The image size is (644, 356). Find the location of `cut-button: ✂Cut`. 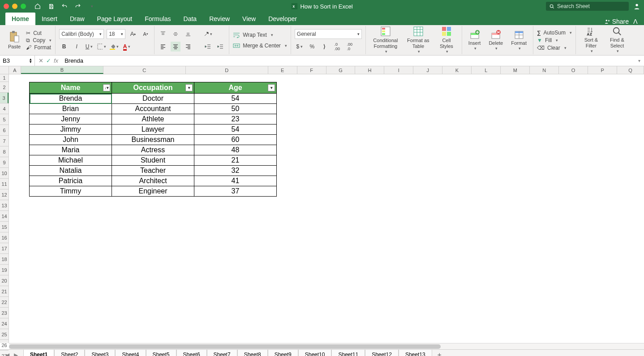

cut-button: ✂Cut is located at coordinates (39, 33).